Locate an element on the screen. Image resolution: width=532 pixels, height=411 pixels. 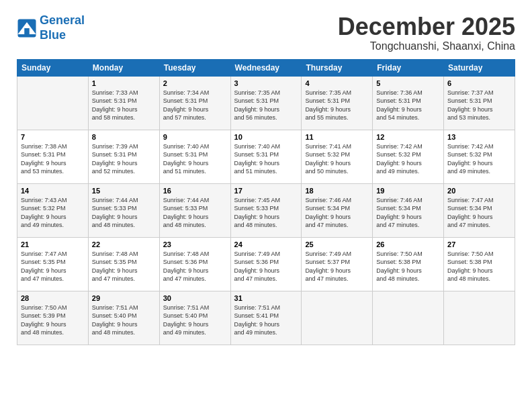
calendar-cell: 2Sunrise: 7:34 AM Sunset: 5:31 PM Daylig… is located at coordinates (195, 103).